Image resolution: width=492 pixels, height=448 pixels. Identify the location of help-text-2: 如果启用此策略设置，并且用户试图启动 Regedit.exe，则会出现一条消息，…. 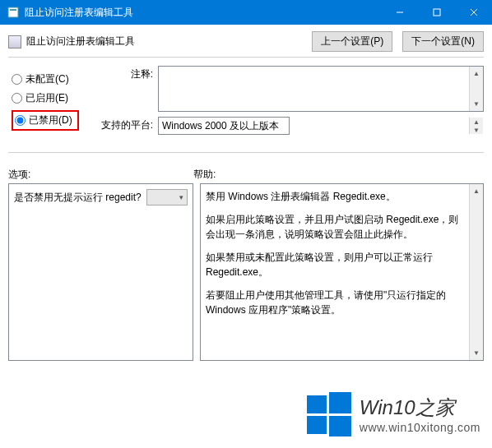
(336, 227).